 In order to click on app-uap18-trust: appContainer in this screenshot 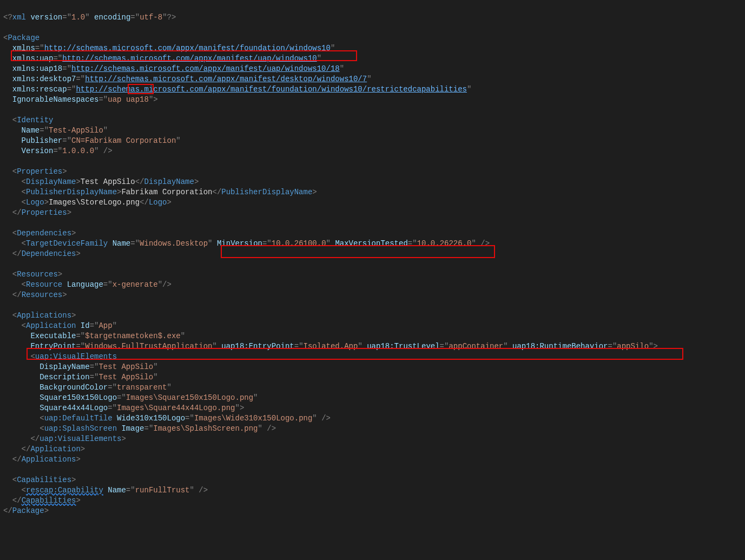, I will do `click(476, 346)`.